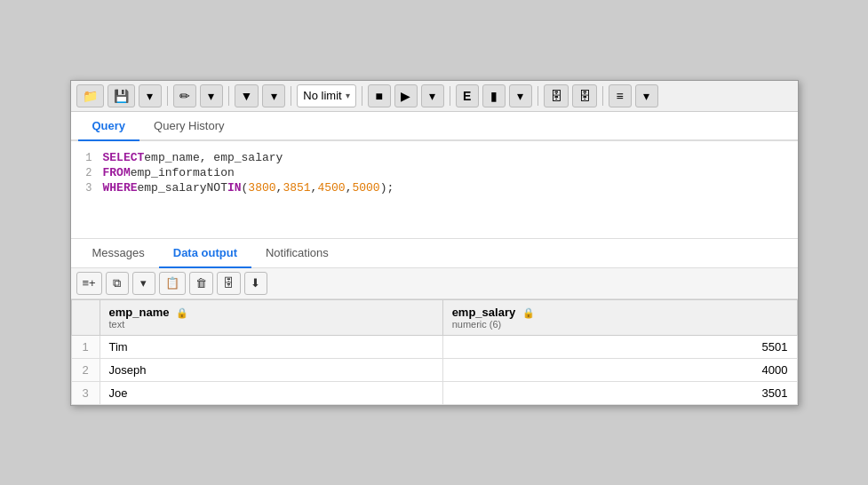 The width and height of the screenshot is (868, 485). Describe the element at coordinates (467, 96) in the screenshot. I see `explain-button: E` at that location.